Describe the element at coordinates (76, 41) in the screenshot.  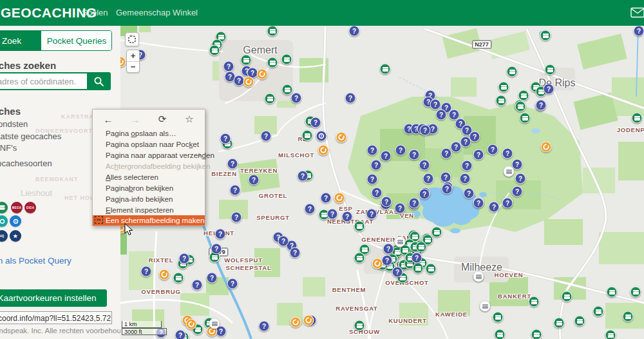
I see `tab-pocket-queries: Pocket Queries` at that location.